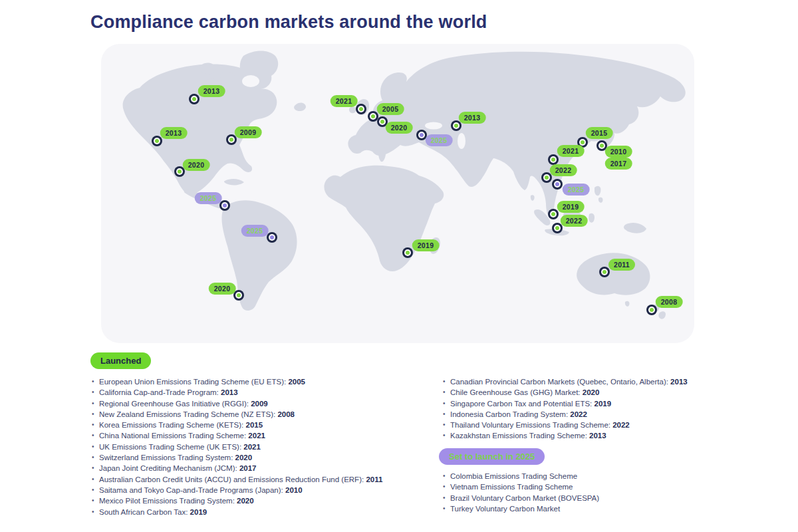  What do you see at coordinates (492, 456) in the screenshot?
I see `set-to-launch-pill: Set to launch in 2025` at bounding box center [492, 456].